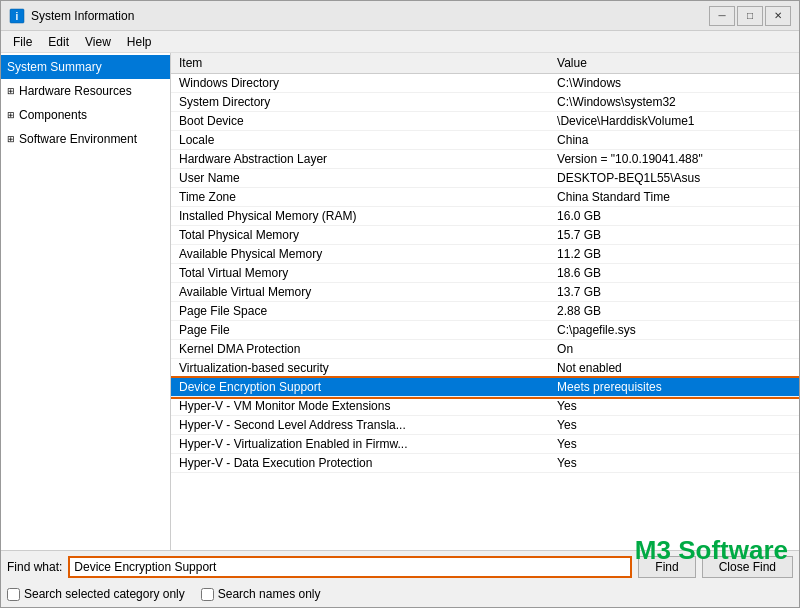  Describe the element at coordinates (86, 67) in the screenshot. I see `sidebar-item-system-summary: System Summary` at that location.